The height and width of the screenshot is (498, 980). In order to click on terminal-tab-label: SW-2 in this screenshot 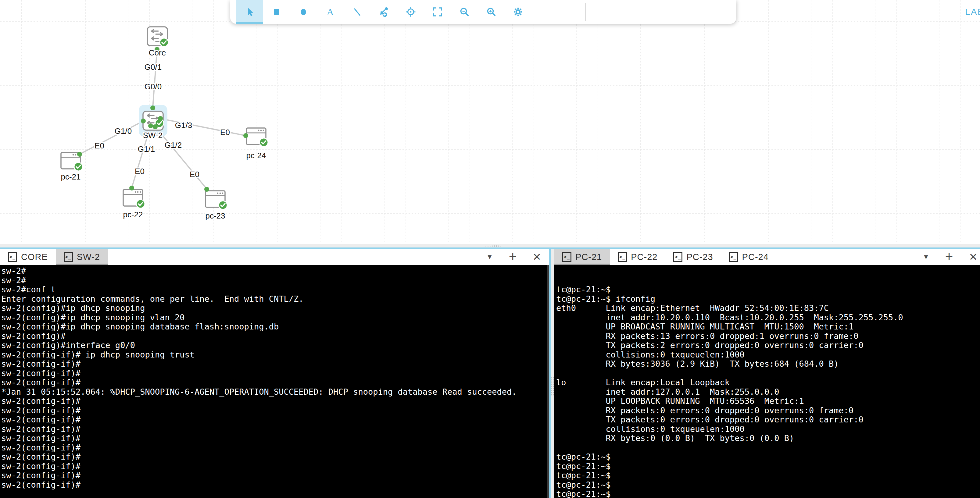, I will do `click(88, 257)`.